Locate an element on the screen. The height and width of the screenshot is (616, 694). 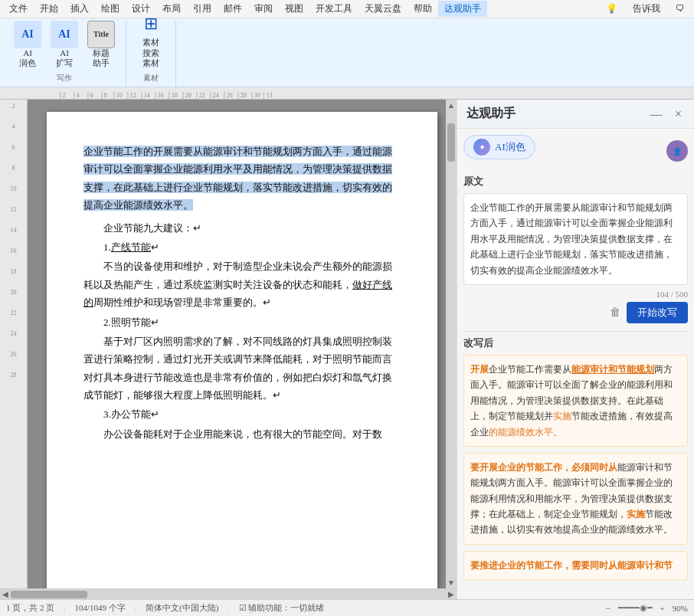
ai-avatar-icon: ✦ is located at coordinates (482, 147).